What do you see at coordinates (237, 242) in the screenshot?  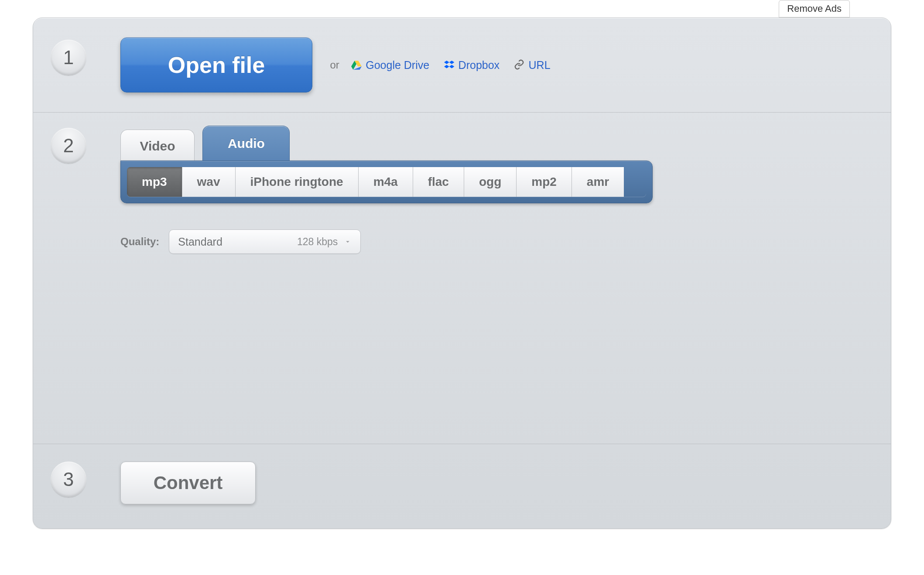 I see `quality-name: Standard` at bounding box center [237, 242].